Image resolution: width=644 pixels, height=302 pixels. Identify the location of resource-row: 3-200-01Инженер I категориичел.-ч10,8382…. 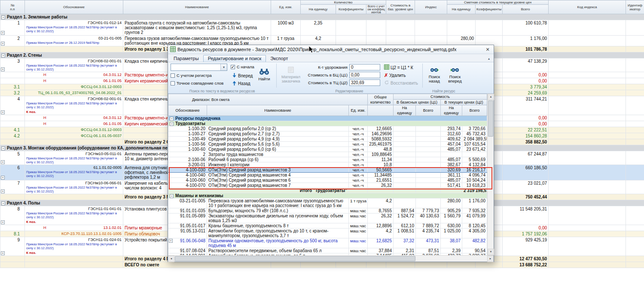
(328, 165).